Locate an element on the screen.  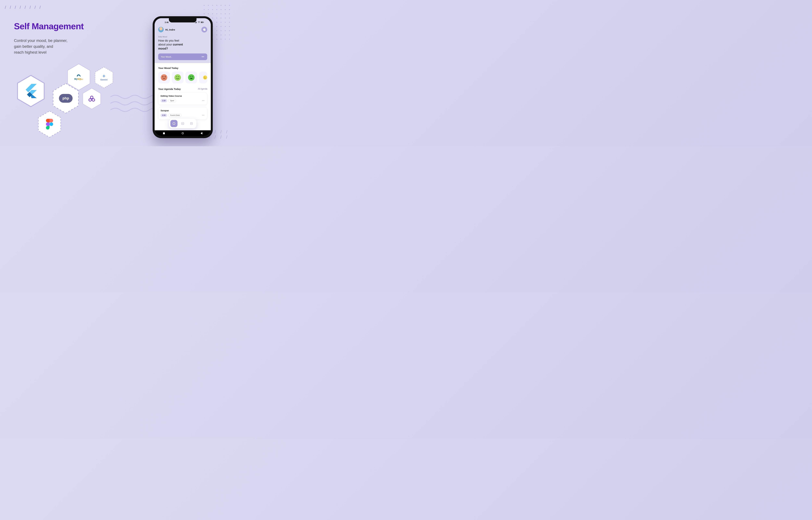
phone-notch is located at coordinates (183, 20).